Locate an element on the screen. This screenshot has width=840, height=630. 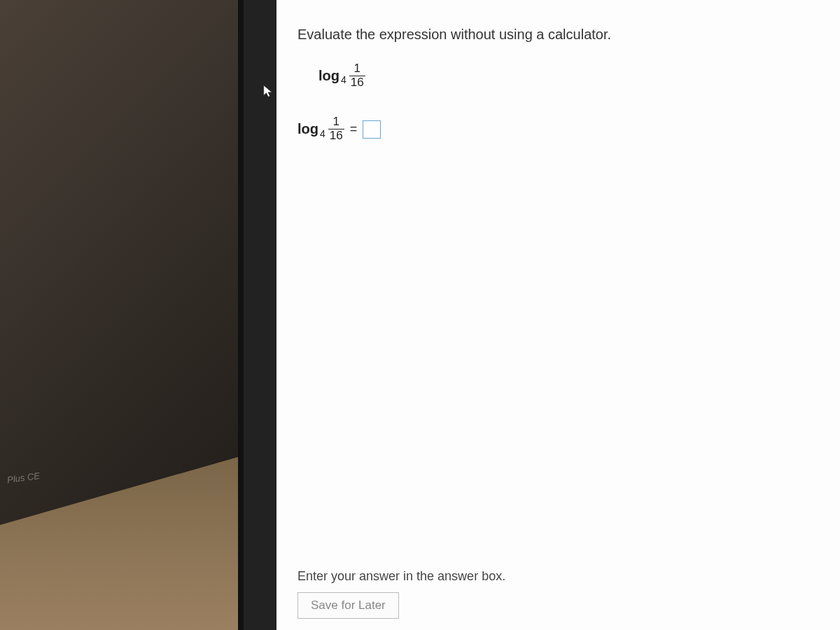
log-function-label: log is located at coordinates (329, 76).